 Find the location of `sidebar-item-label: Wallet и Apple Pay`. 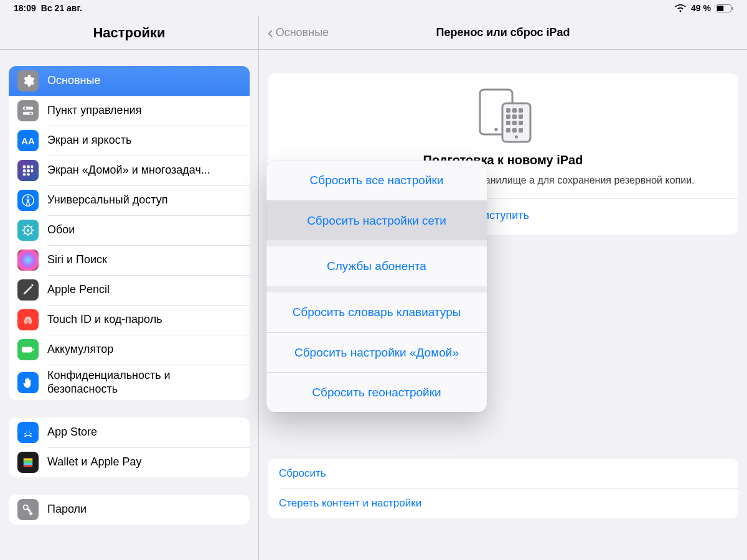

sidebar-item-label: Wallet и Apple Pay is located at coordinates (144, 462).